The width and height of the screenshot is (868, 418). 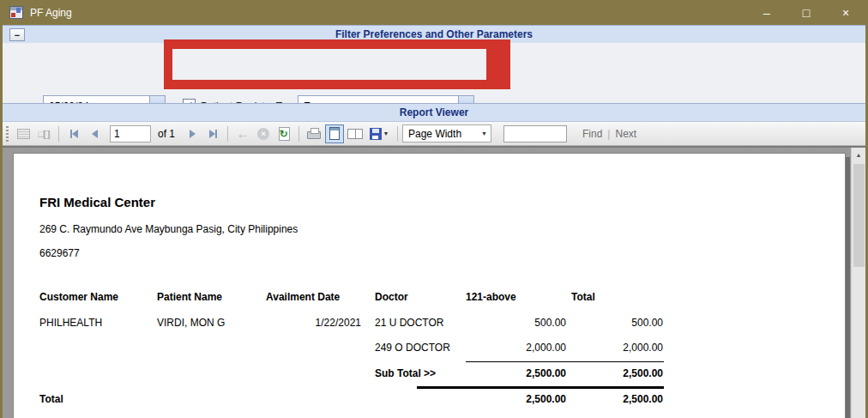 What do you see at coordinates (244, 134) in the screenshot?
I see `back-arrow-icon: ←` at bounding box center [244, 134].